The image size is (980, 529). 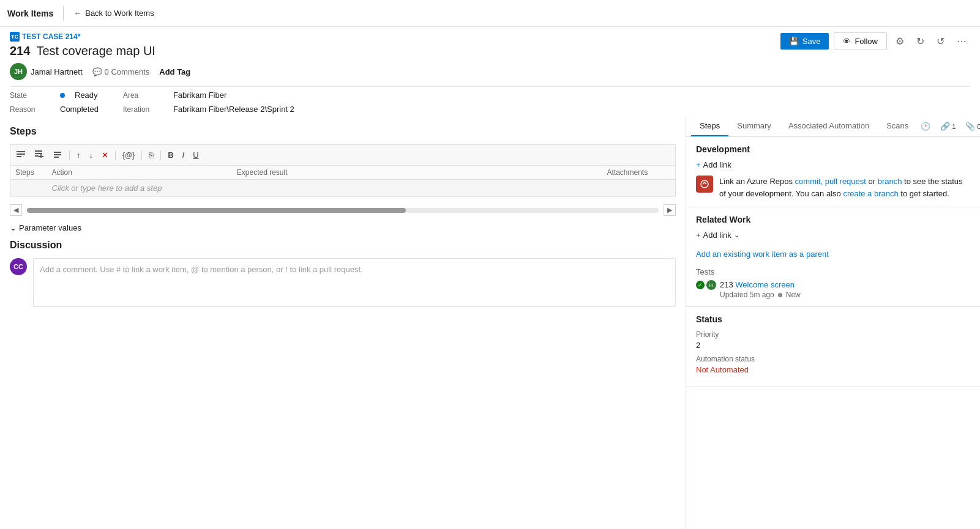 What do you see at coordinates (754, 126) in the screenshot?
I see `tab-summary: Summary` at bounding box center [754, 126].